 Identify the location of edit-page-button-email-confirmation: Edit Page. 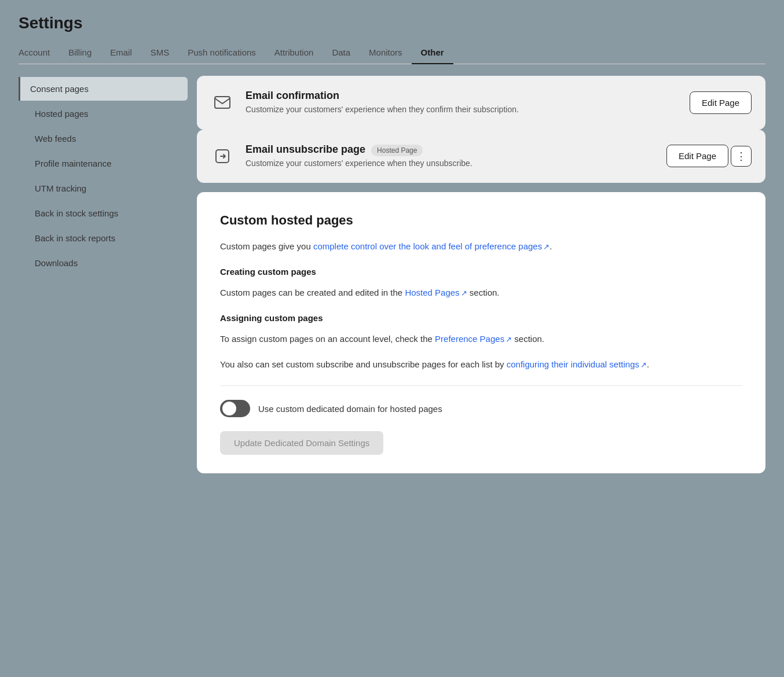
(720, 103).